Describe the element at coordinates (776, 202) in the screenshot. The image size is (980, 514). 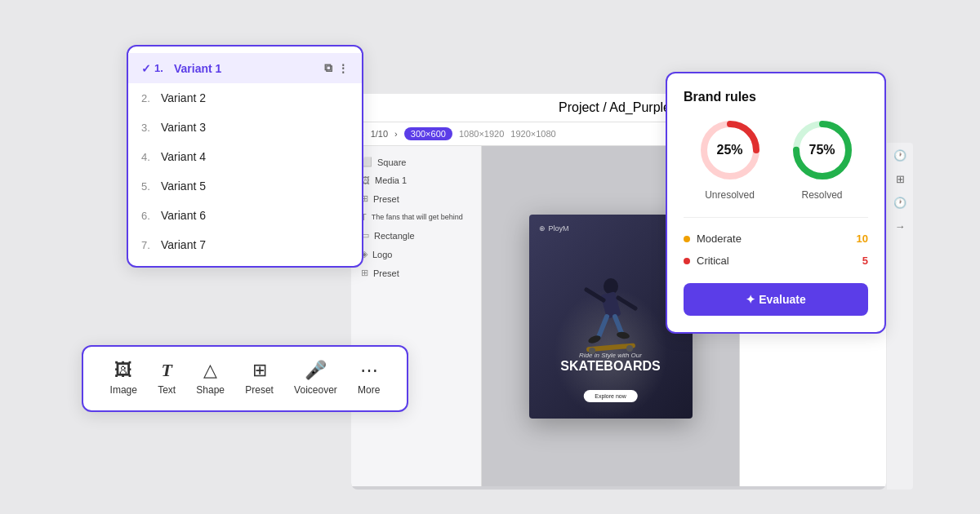
I see `brand-rules-card: Brand rules 25% Unresolved 75% Reso` at that location.